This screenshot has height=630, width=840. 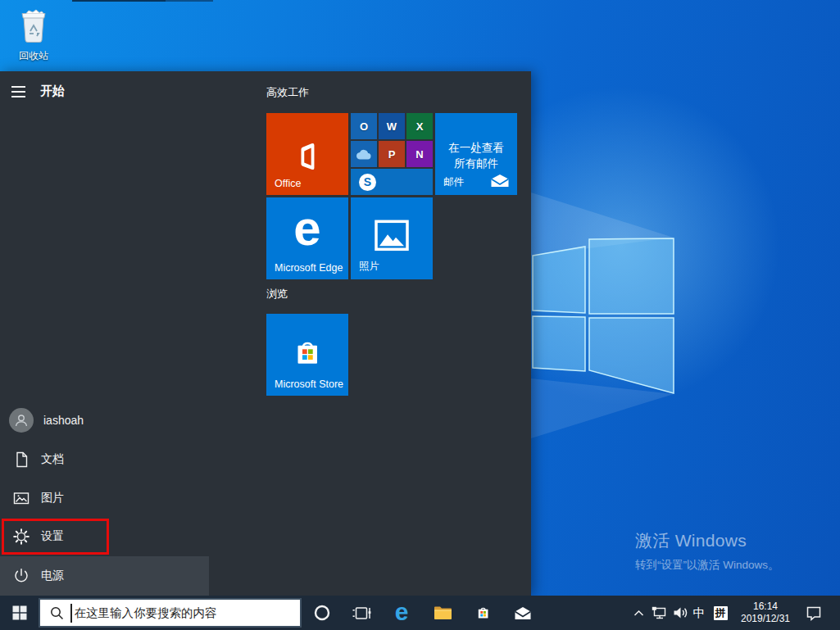 What do you see at coordinates (639, 613) in the screenshot?
I see `chevron-up-icon` at bounding box center [639, 613].